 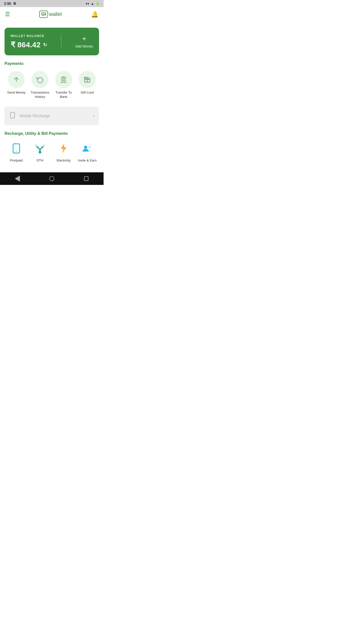 I want to click on wallet-card: WALLET BALANCE ₹ 864.42 ↻ + Add Money, so click(x=52, y=42).